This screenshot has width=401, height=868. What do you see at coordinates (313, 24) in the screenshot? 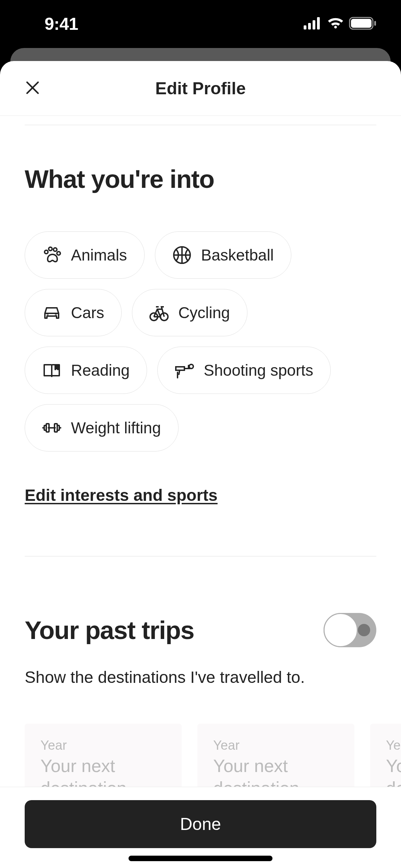
I see `signal-icon` at bounding box center [313, 24].